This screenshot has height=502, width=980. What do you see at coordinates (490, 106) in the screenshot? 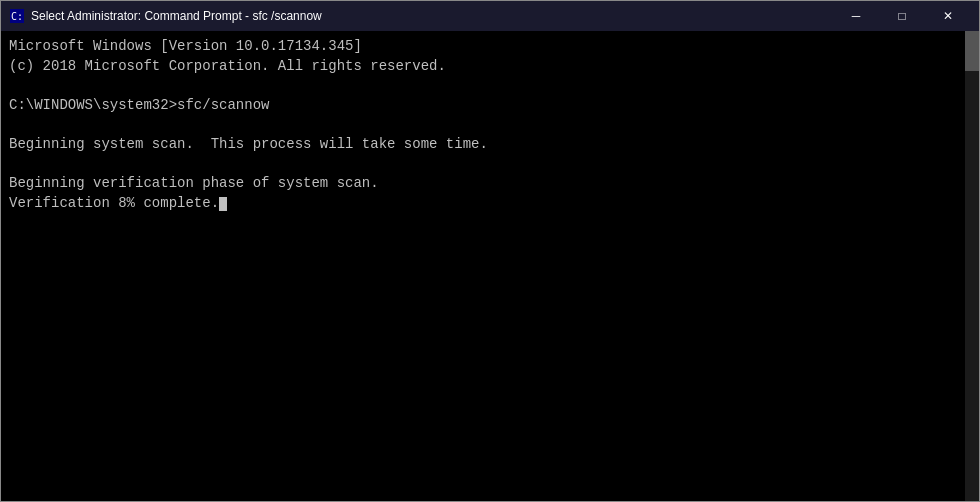
I see `terminal-line-4: C:\WINDOWS\system32>sfc/scannow` at bounding box center [490, 106].